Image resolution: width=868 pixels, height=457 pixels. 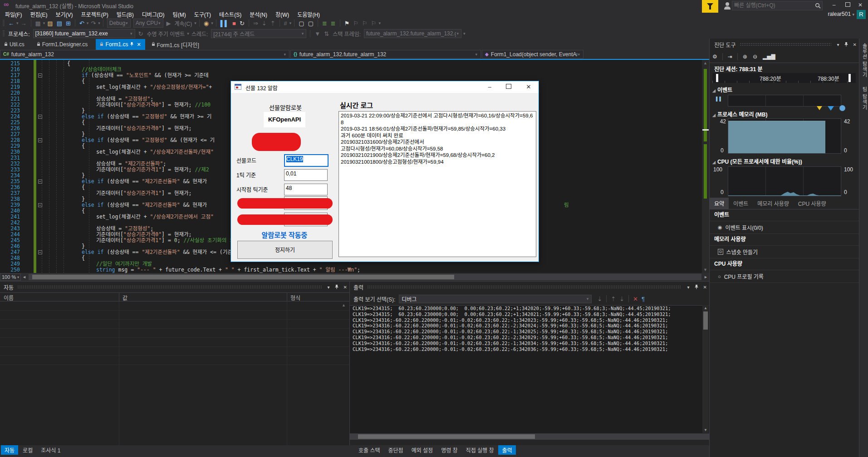 I want to click on panel-header: 진단 도구 ▾ ✕, so click(x=784, y=44).